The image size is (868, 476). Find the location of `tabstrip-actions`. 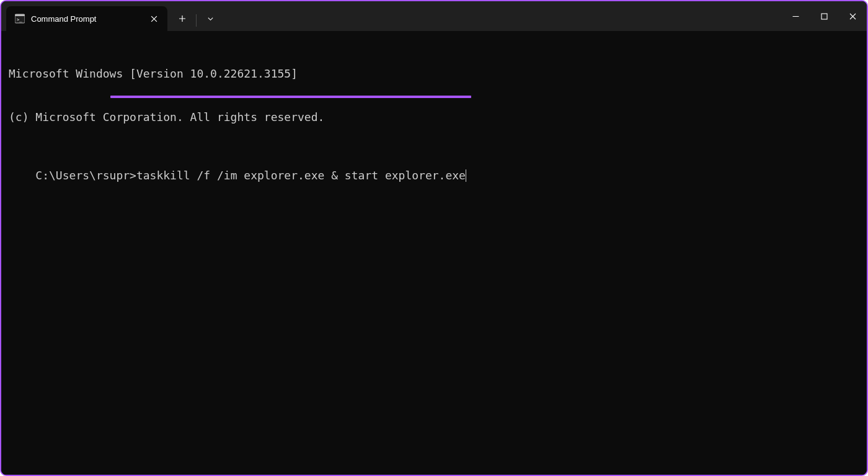

tabstrip-actions is located at coordinates (195, 16).